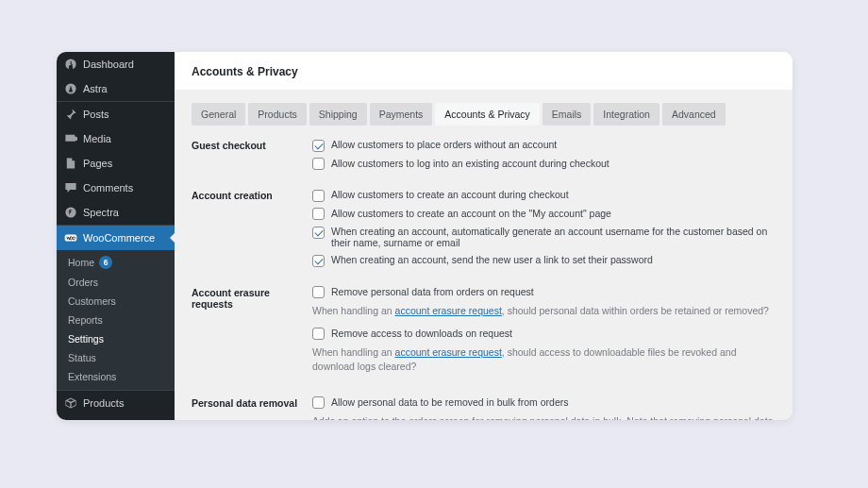 The height and width of the screenshot is (488, 868). Describe the element at coordinates (483, 334) in the screenshot. I see `section-erasure: Account erasure requests Remove personal…` at that location.